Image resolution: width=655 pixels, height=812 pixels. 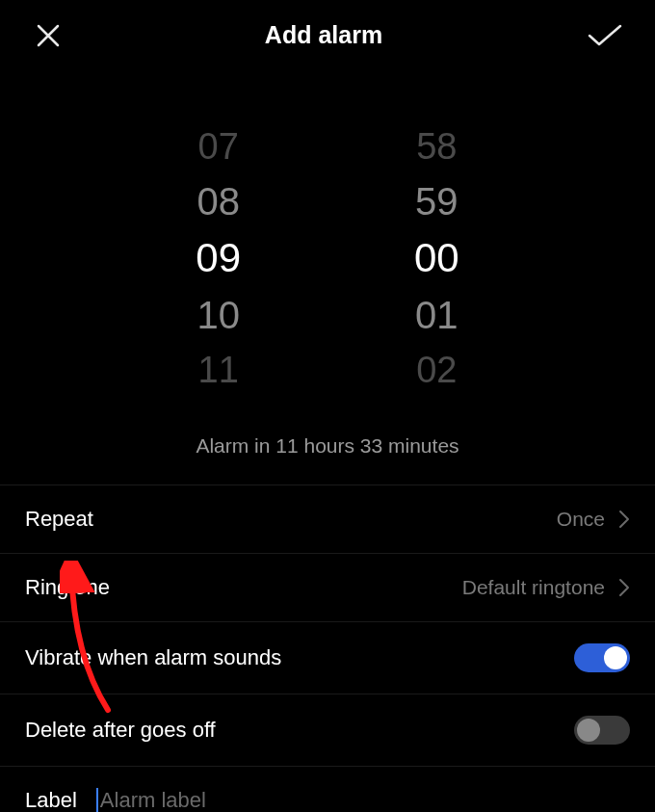 What do you see at coordinates (437, 258) in the screenshot?
I see `minute-selected: 00` at bounding box center [437, 258].